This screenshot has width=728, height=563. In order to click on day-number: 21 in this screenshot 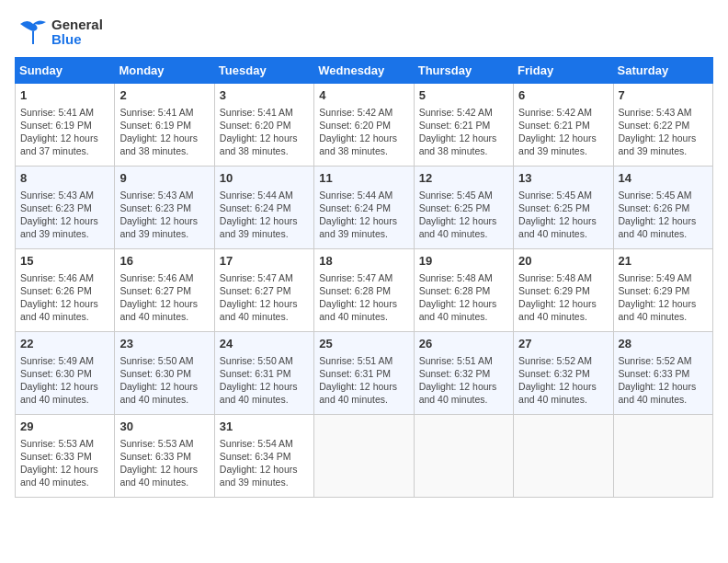, I will do `click(664, 261)`.